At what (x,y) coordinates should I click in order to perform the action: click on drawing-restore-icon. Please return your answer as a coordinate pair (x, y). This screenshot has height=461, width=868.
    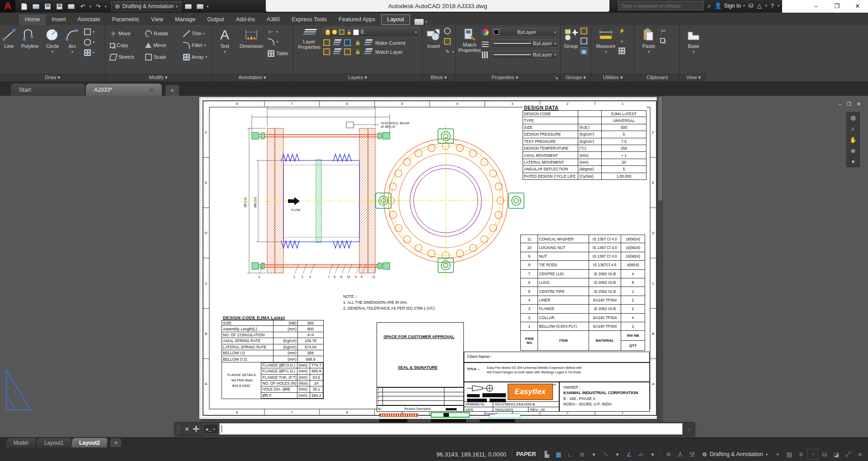
    Looking at the image, I should click on (849, 104).